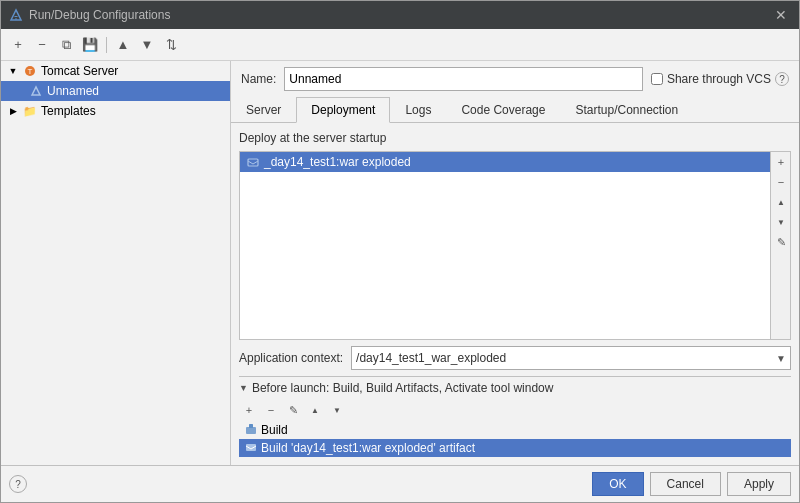  What do you see at coordinates (686, 484) in the screenshot?
I see `cancel-button: Cancel` at bounding box center [686, 484].